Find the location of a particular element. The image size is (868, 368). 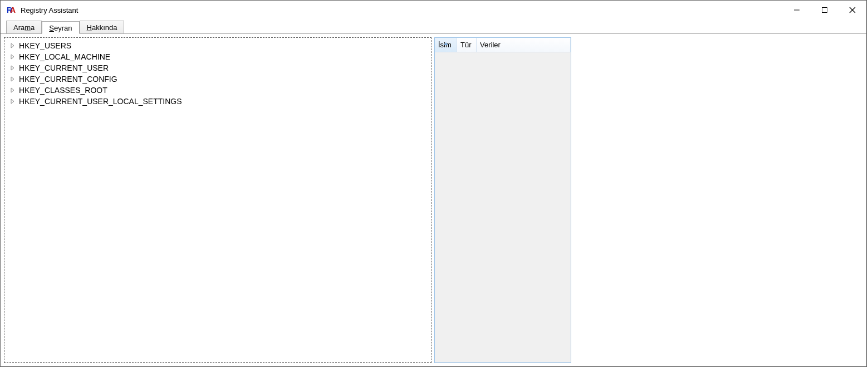

app-icon: RA is located at coordinates (11, 10).